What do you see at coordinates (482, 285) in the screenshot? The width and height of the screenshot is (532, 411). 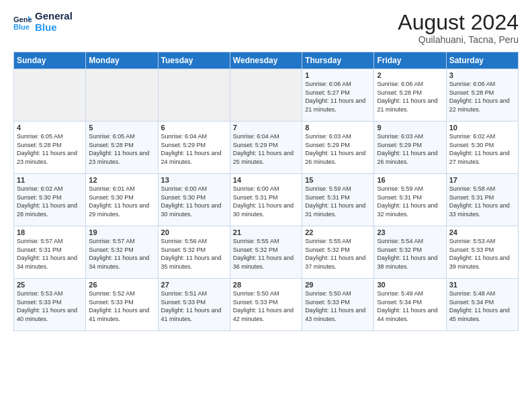 I see `day-number: 31` at bounding box center [482, 285].